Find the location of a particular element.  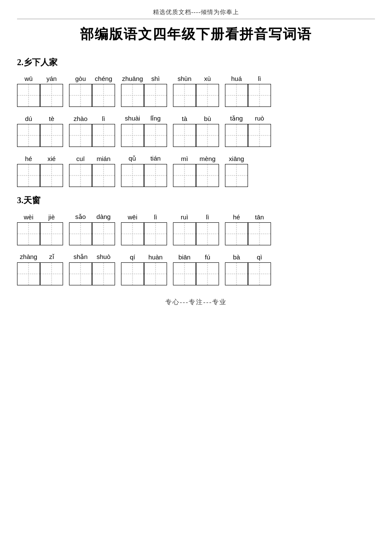

vocab-row: wèijièsǎodàngwēilìruìlìhétān is located at coordinates (196, 229).